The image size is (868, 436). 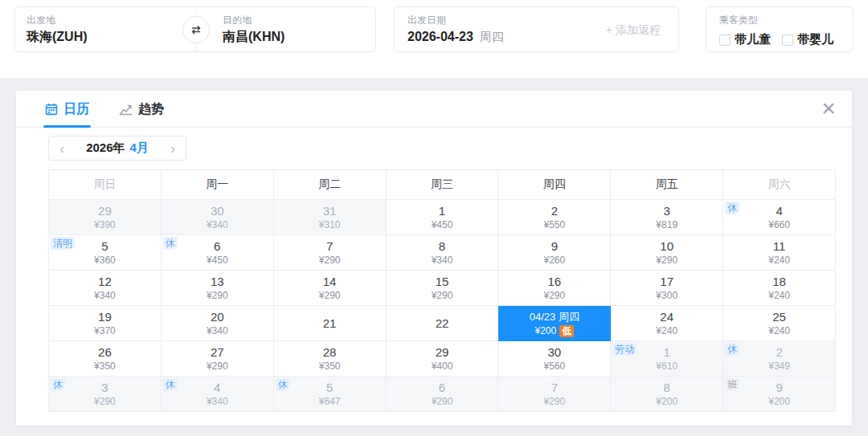 I want to click on calendar-cell: 14¥290, so click(x=330, y=288).